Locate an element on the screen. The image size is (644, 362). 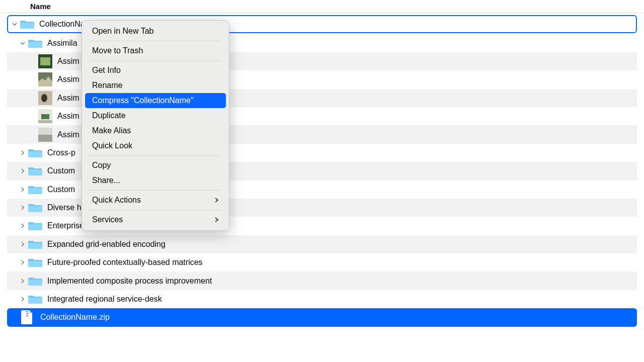
folder-label: Cross-p is located at coordinates (61, 153).